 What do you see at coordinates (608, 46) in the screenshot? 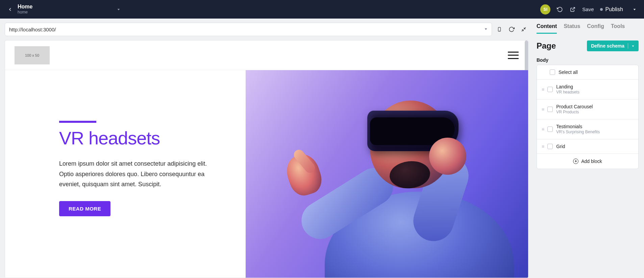
I see `define-schema-label: Define schema` at bounding box center [608, 46].